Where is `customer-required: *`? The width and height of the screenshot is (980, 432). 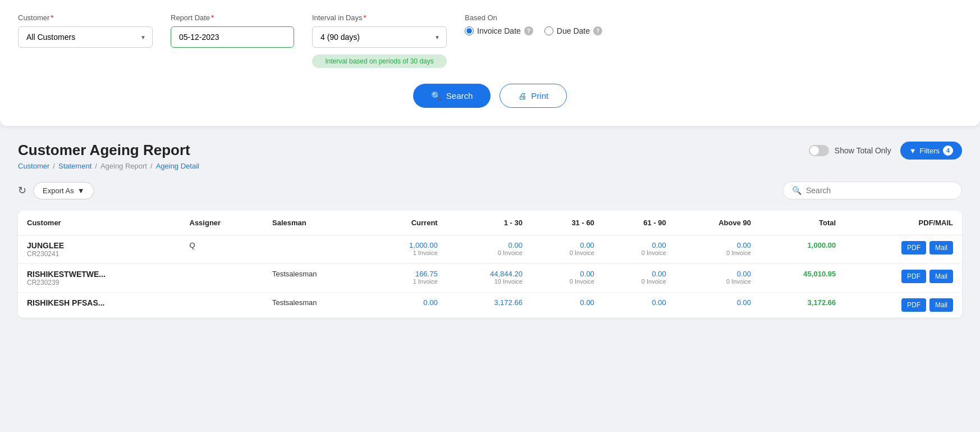
customer-required: * is located at coordinates (52, 18).